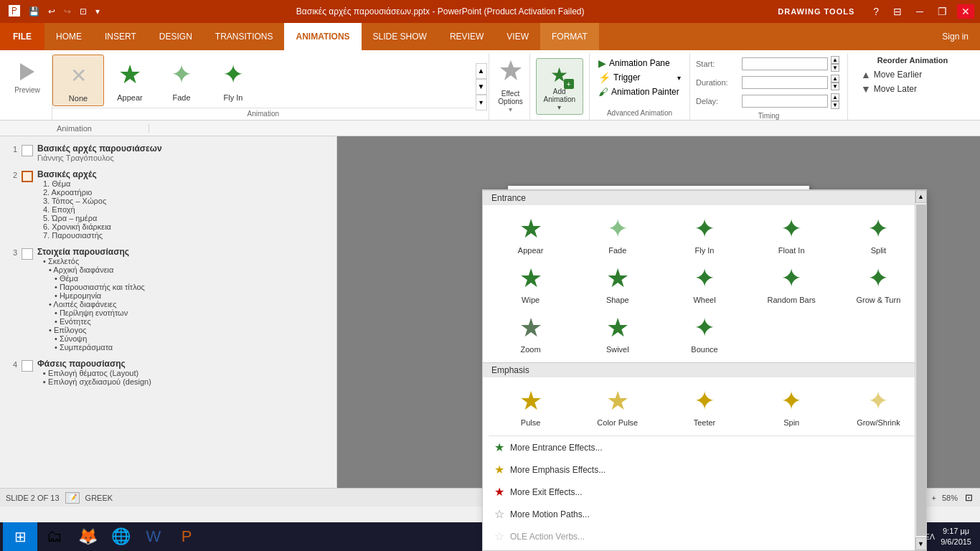 This screenshot has width=980, height=551. What do you see at coordinates (705, 328) in the screenshot?
I see `bounce-icon: ✦` at bounding box center [705, 328].